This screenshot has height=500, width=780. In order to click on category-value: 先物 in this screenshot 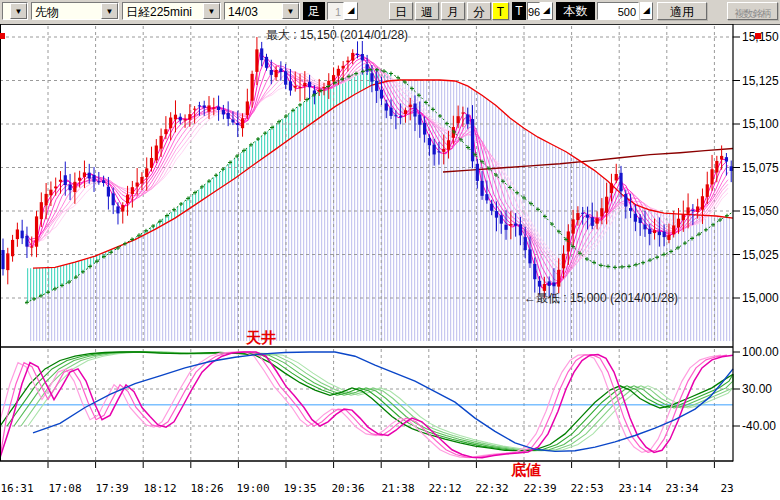, I will do `click(66, 11)`.